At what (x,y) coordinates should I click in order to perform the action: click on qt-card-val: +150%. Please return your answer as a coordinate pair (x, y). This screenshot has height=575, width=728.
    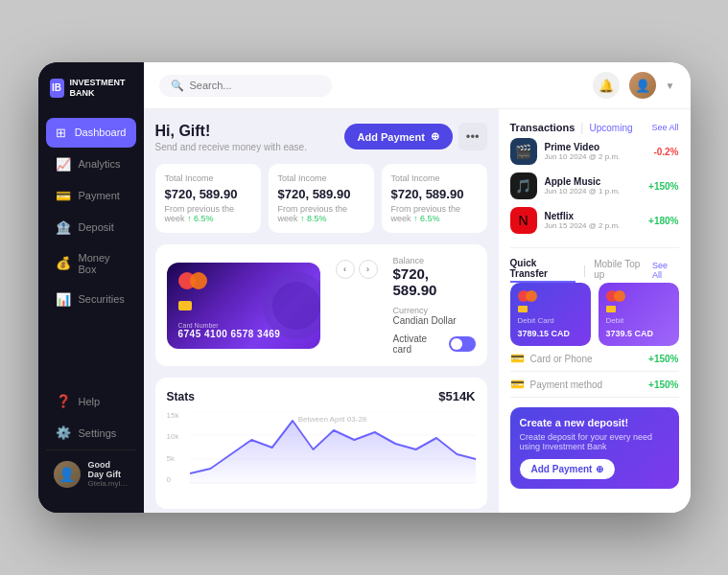
    Looking at the image, I should click on (664, 358).